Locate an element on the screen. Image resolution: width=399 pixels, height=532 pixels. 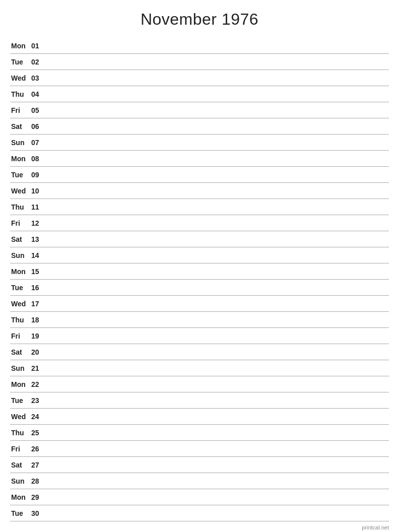
day-number: 13 is located at coordinates (39, 239).